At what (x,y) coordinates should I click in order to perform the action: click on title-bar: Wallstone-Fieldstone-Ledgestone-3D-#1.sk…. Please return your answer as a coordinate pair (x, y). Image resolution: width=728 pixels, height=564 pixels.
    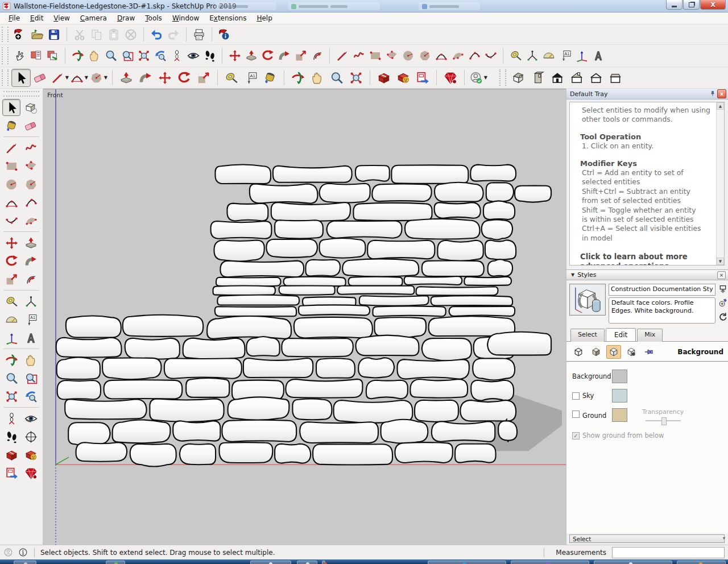
    Looking at the image, I should click on (364, 6).